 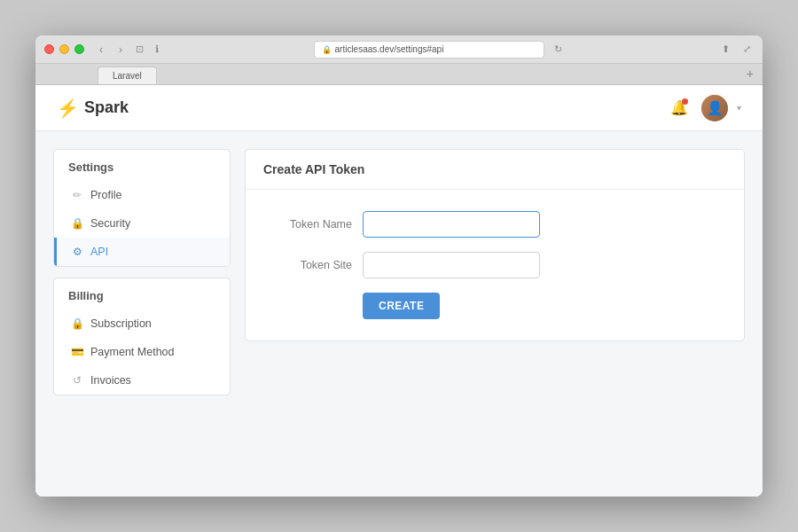 What do you see at coordinates (80, 50) in the screenshot?
I see `maximize-traffic-light` at bounding box center [80, 50].